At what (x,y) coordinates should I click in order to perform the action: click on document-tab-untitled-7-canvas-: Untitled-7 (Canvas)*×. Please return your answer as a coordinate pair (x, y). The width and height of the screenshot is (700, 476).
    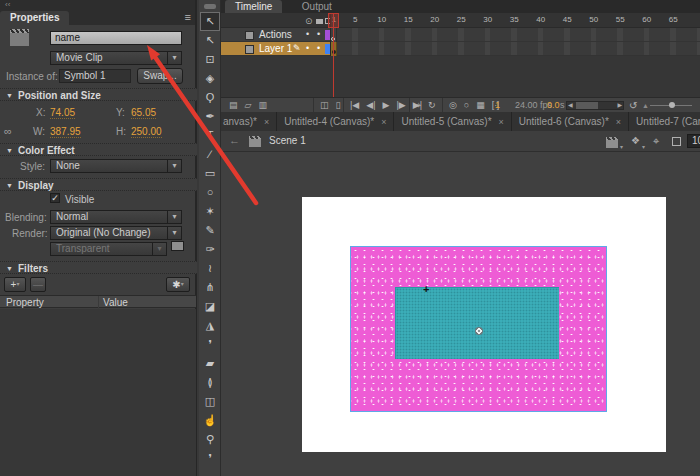
    Looking at the image, I should click on (664, 122).